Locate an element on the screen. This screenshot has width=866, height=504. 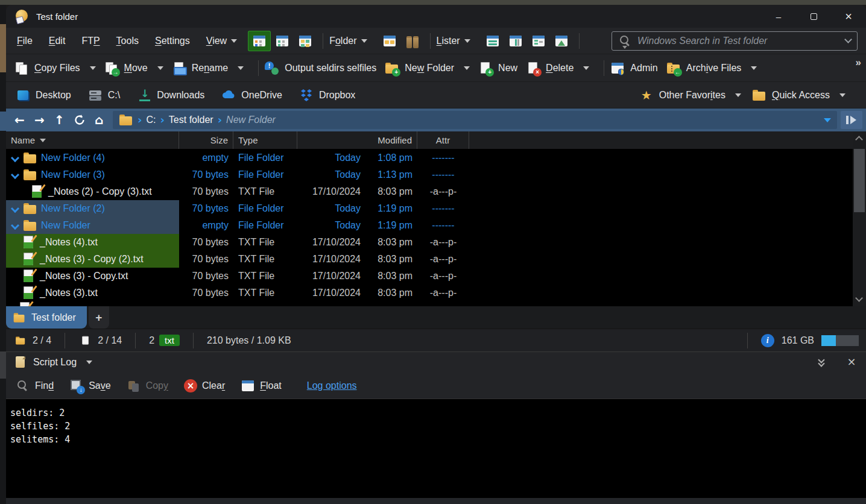
collapse-panel-icon is located at coordinates (822, 362).